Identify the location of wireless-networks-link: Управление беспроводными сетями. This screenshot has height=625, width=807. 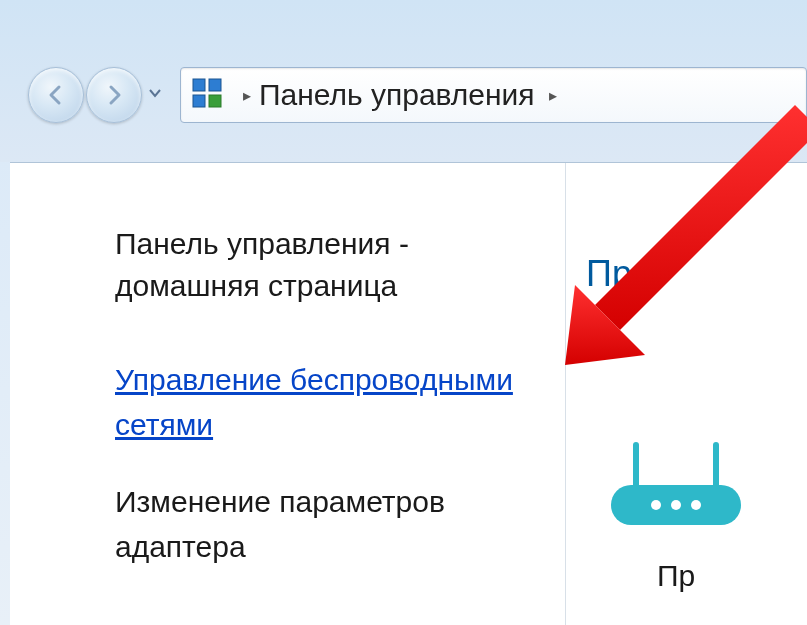
(328, 402).